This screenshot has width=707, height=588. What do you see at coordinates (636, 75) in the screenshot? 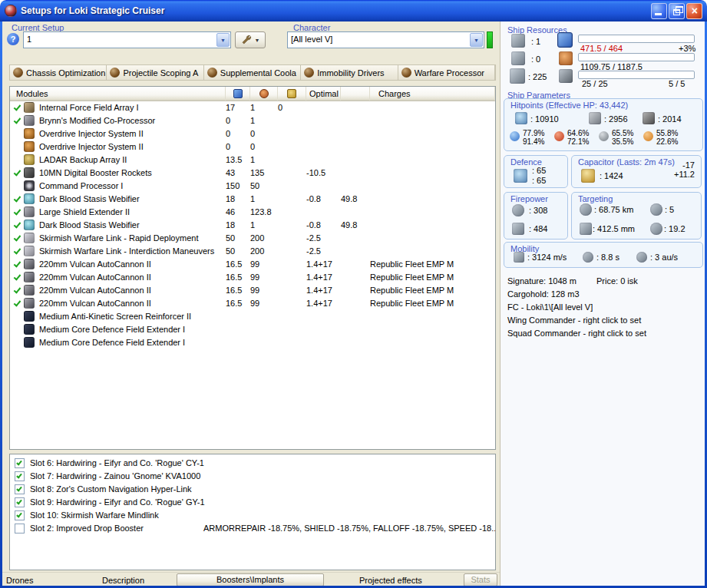
I see `drone-bar` at bounding box center [636, 75].